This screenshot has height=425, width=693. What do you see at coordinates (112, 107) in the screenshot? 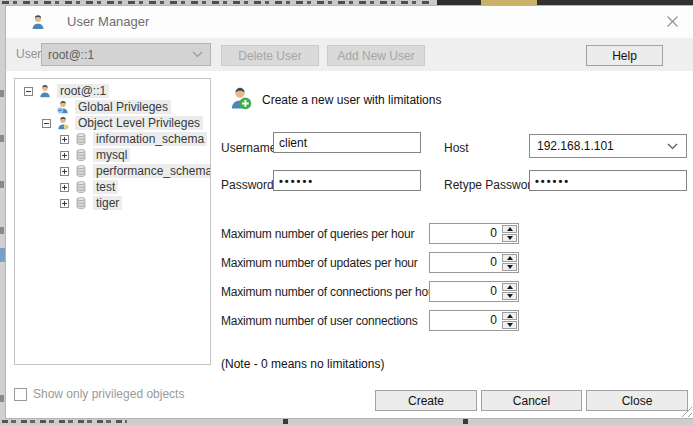
I see `tree-row: Global Privileges` at bounding box center [112, 107].